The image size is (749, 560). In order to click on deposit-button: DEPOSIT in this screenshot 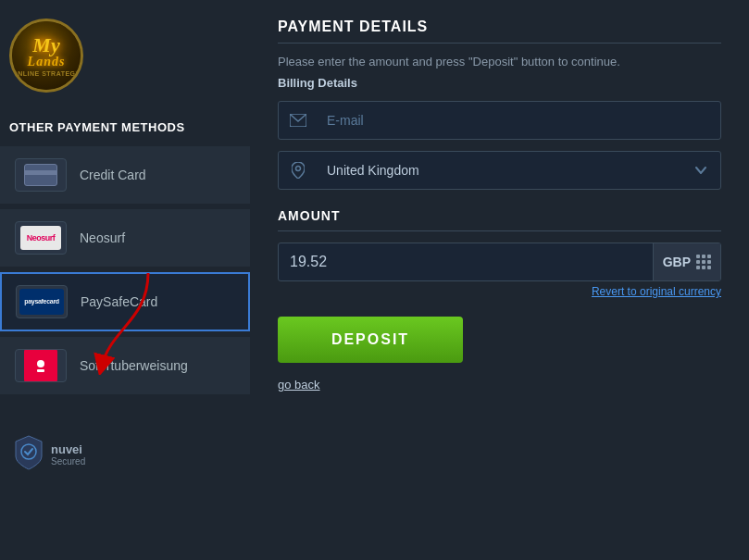, I will do `click(370, 340)`.